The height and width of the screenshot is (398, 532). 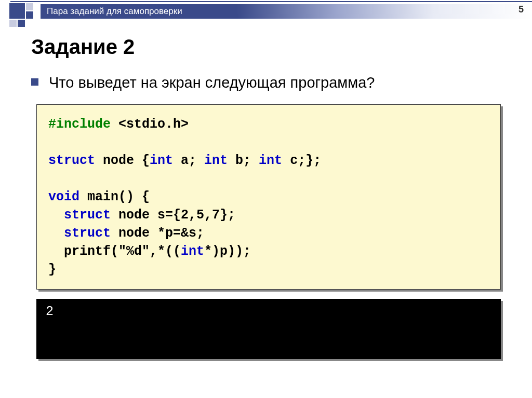 What do you see at coordinates (189, 161) in the screenshot?
I see `code-text: a;` at bounding box center [189, 161].